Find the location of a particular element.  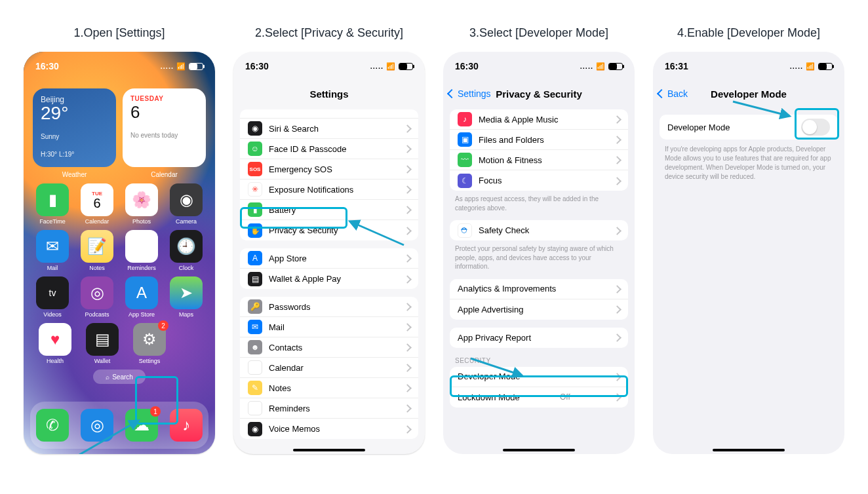

clock-icon: 🕘 is located at coordinates (186, 246).